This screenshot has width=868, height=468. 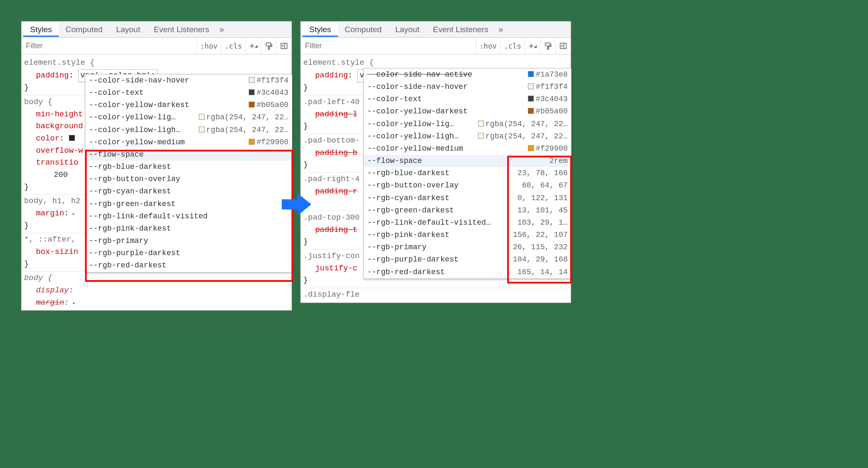 I want to click on autocomplete-item: --rgb-red-darkest165, 14, 14, so click(x=467, y=273).